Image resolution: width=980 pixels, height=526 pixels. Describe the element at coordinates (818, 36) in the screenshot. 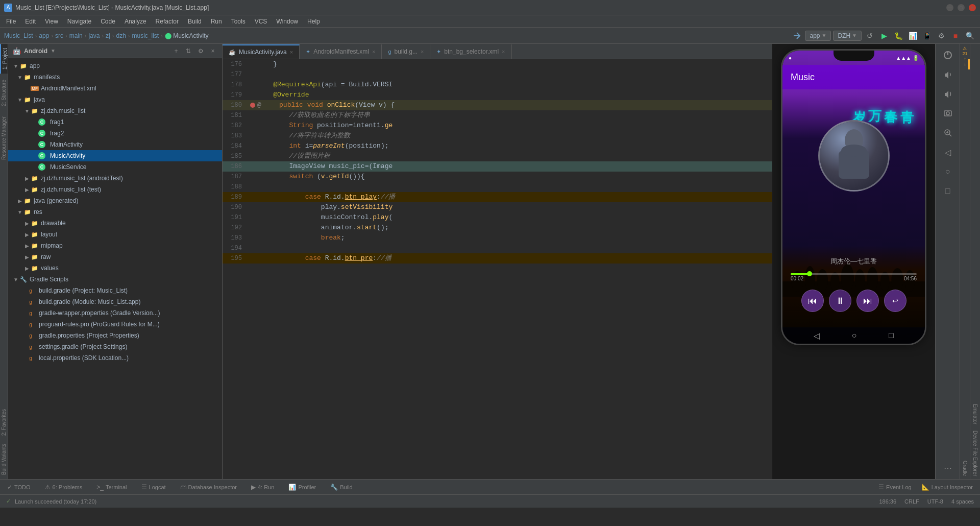

I see `app-dropdown: app ▼` at that location.